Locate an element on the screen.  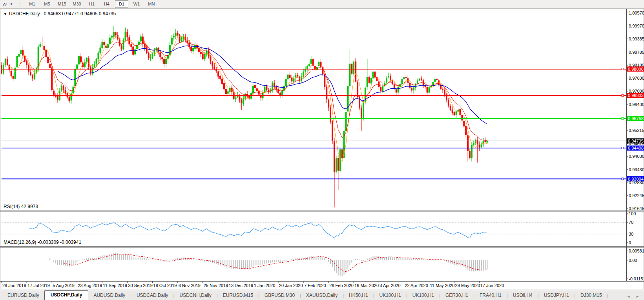
timeframe-buttons: M1M5M15M30H1H4D1W1MN is located at coordinates (92, 4).